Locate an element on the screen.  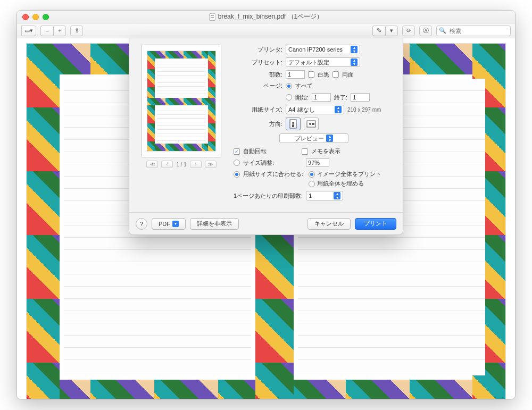
search-icon: 🔍 is located at coordinates (443, 31).